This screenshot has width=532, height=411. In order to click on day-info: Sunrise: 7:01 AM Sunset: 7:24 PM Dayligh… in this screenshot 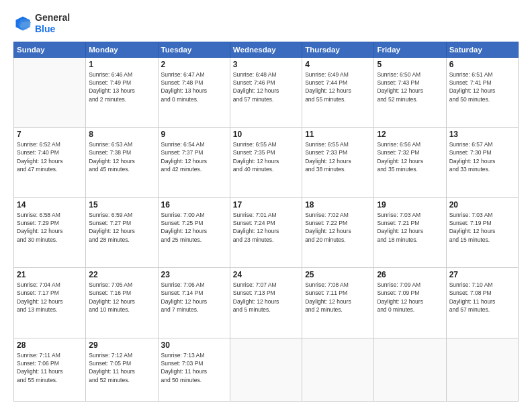, I will do `click(266, 227)`.